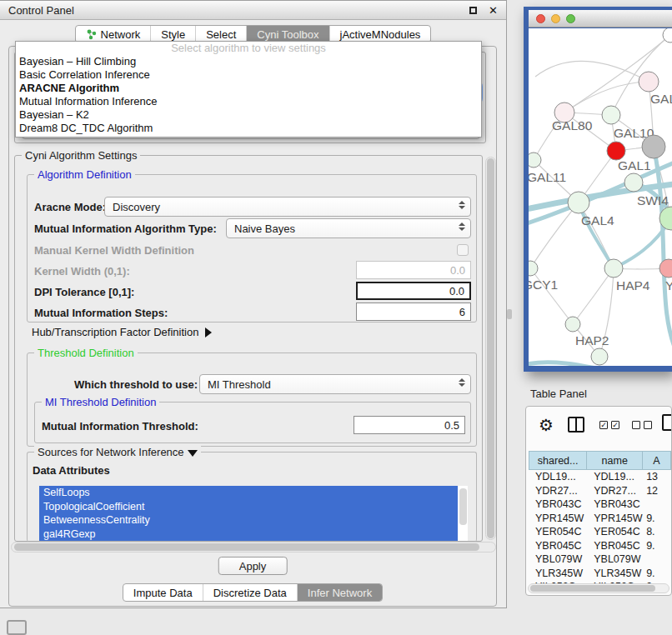  I want to click on network-node-GAL11, so click(535, 160).